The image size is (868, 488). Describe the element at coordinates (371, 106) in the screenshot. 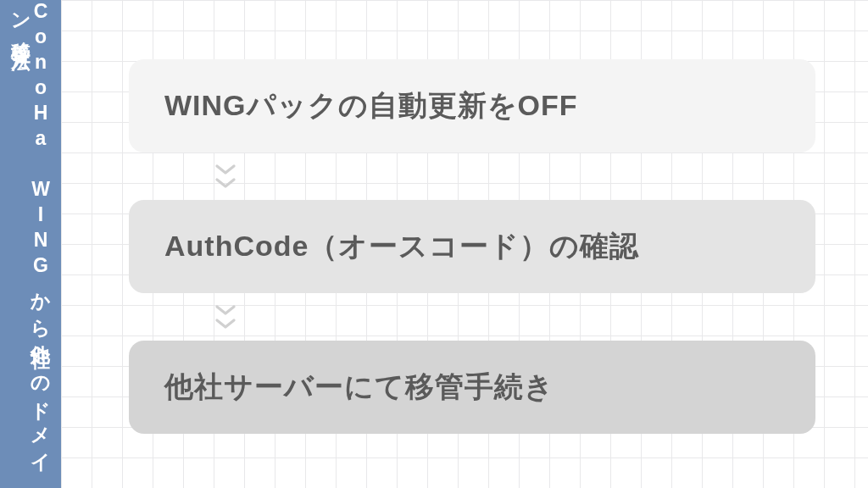

I see `step-label: WINGパックの自動更新をOFF` at that location.